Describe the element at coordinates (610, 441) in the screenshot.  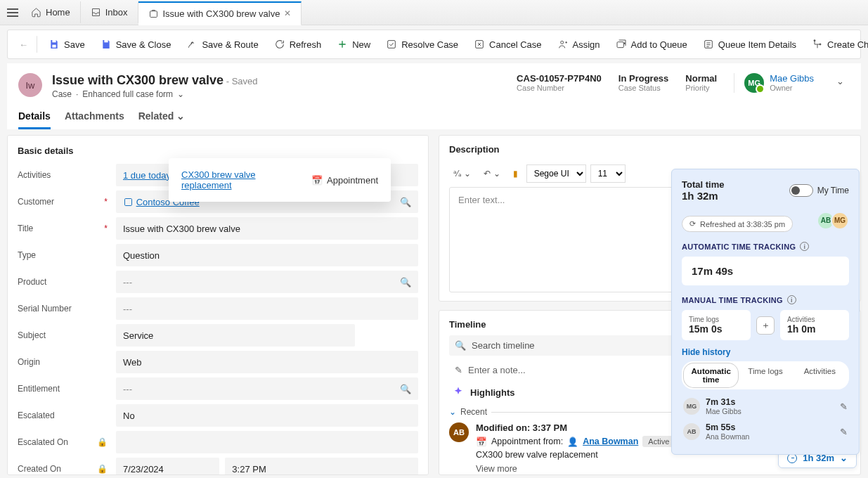
I see `timeline-from-link: Ana Bowman` at that location.